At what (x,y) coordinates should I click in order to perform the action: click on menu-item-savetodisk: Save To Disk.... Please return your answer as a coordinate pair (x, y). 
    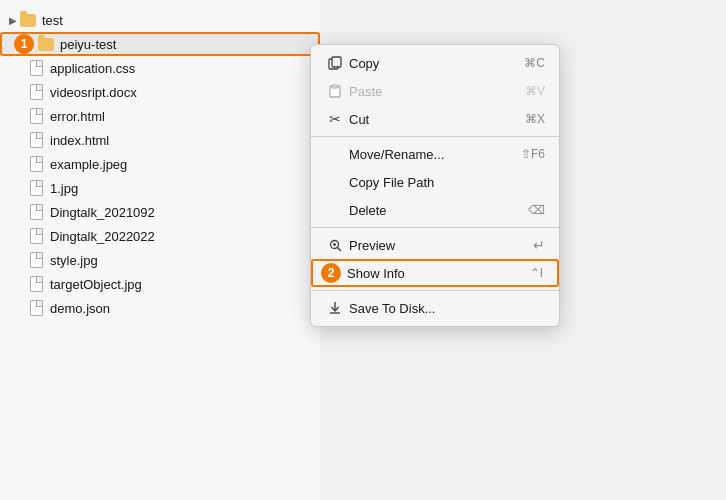
    Looking at the image, I should click on (435, 308).